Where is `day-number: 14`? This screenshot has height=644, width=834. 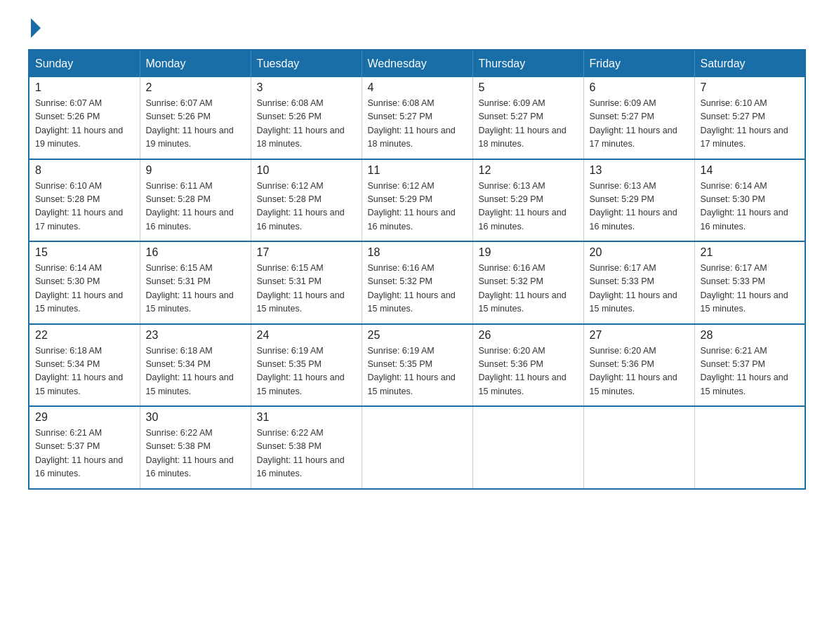 day-number: 14 is located at coordinates (750, 170).